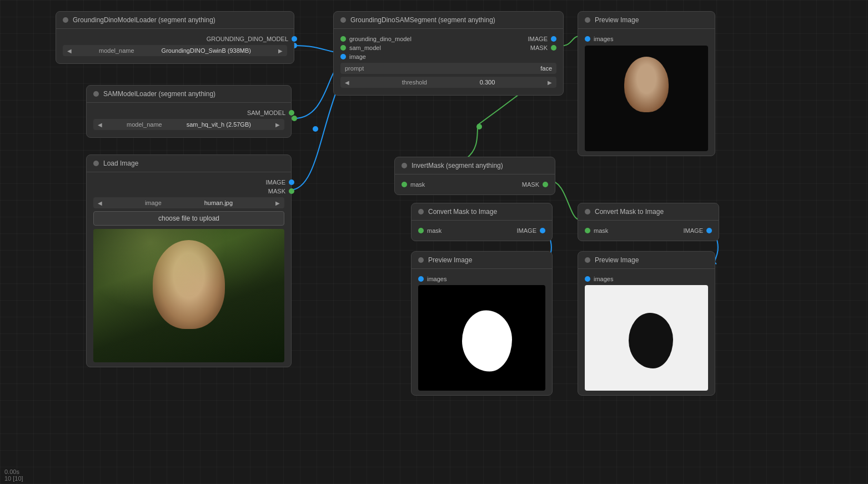 The height and width of the screenshot is (484, 868). Describe the element at coordinates (482, 338) in the screenshot. I see `mask-white-preview` at that location.